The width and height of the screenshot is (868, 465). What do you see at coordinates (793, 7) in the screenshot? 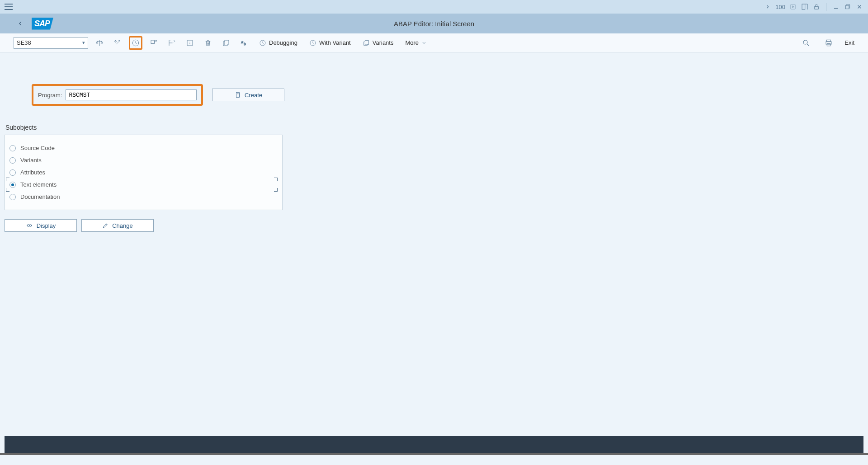
I see `play-icon` at bounding box center [793, 7].